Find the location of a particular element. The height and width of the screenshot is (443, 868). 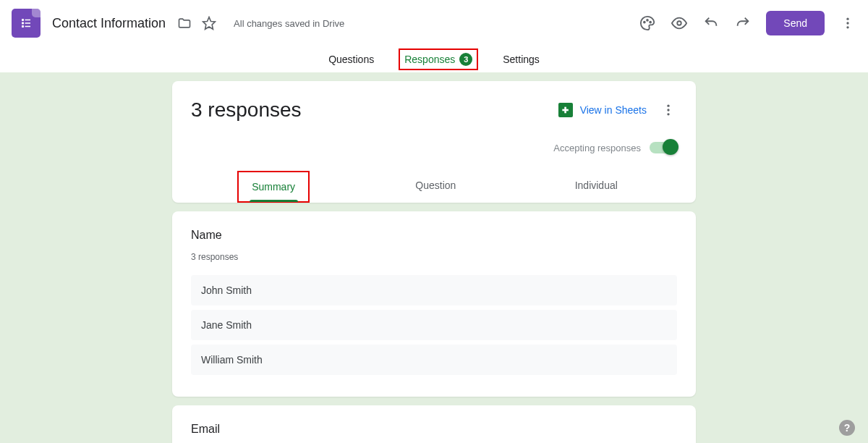

responses-sub-tabs: Summary Question Individual is located at coordinates (434, 187).